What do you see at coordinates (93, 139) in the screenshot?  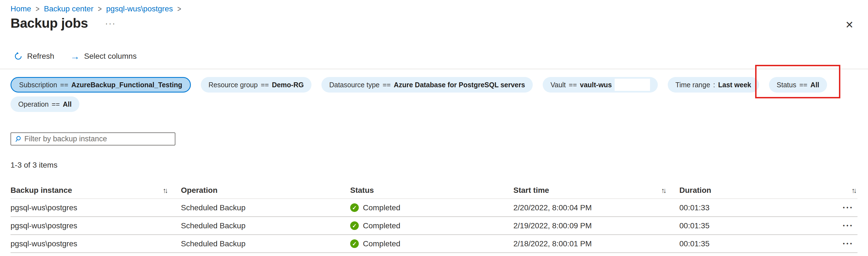 I see `search-box` at bounding box center [93, 139].